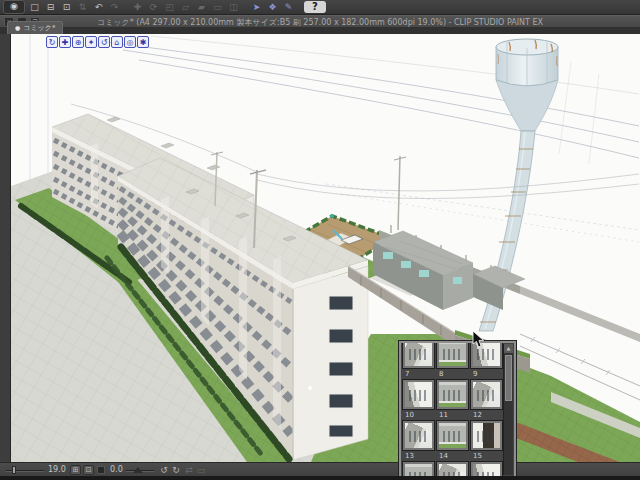 Image resolution: width=640 pixels, height=480 pixels. What do you see at coordinates (201, 470) in the screenshot?
I see `reset-view-icon: ▭` at bounding box center [201, 470].